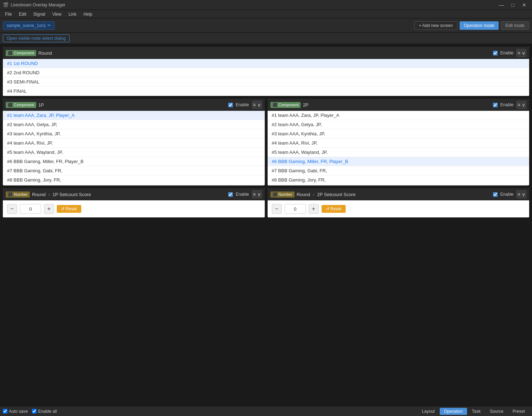 The height and width of the screenshot is (416, 532). I want to click on score1-controls: − + ↺ Reset, so click(134, 209).